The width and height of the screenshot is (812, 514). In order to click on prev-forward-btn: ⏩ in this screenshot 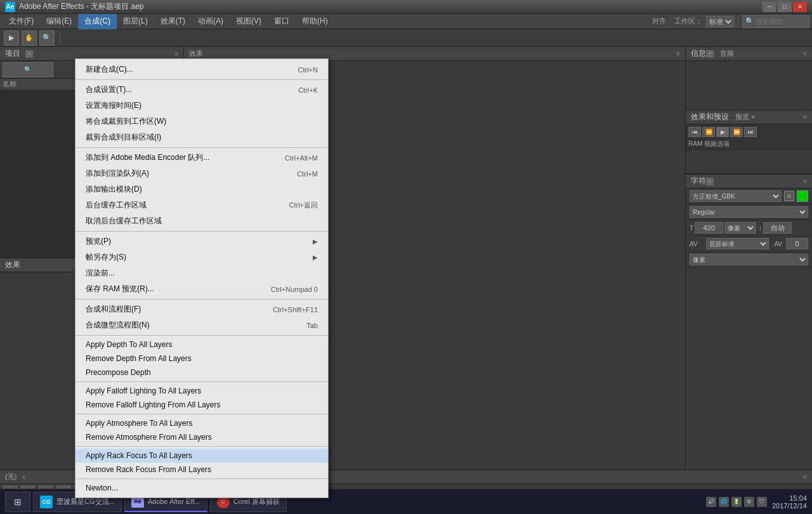, I will do `click(737, 132)`.